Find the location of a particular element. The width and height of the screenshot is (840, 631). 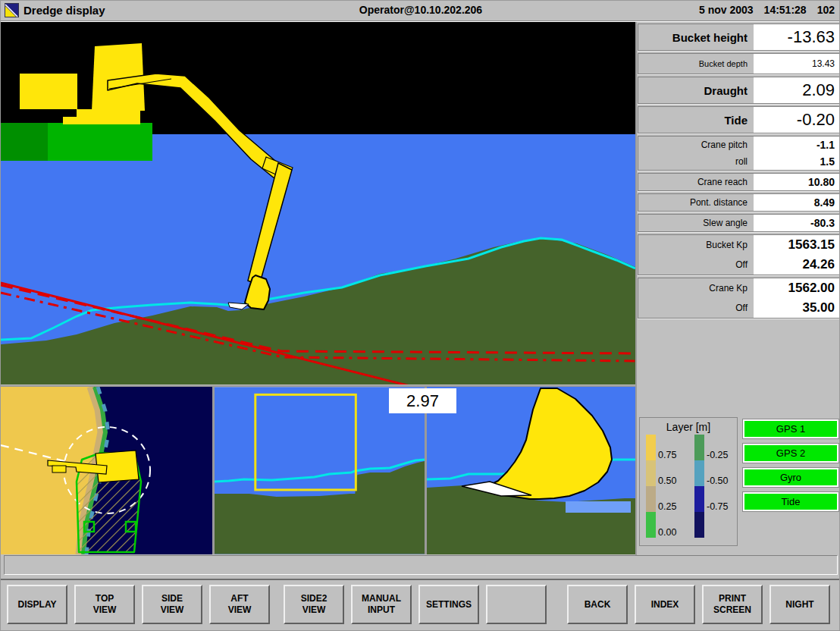

legend-label: 0.50 is located at coordinates (667, 481).